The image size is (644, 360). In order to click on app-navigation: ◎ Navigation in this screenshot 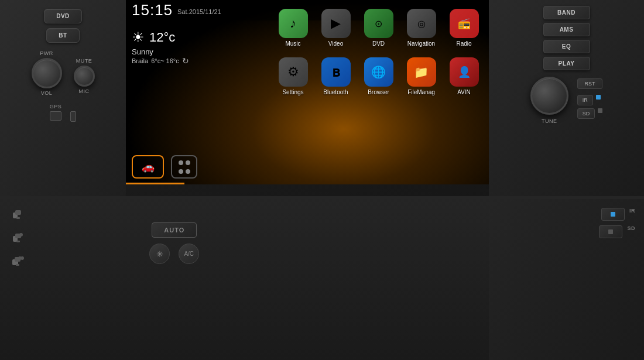, I will do `click(422, 28)`.